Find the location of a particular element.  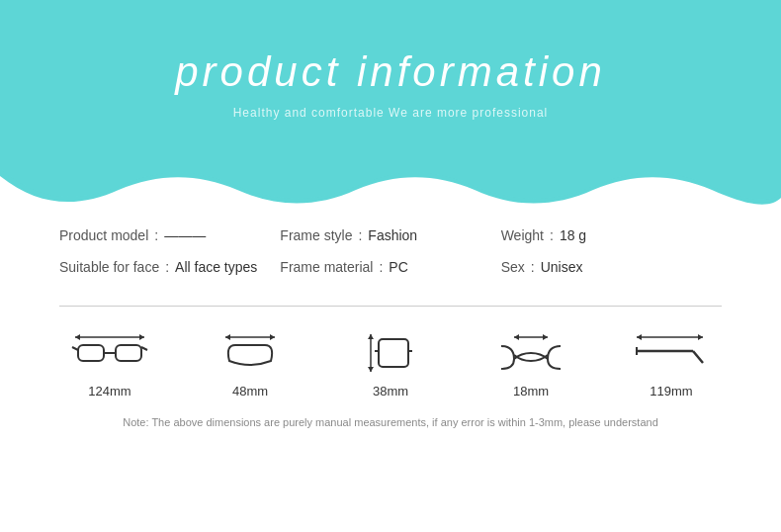

dim-label-3: 38mm is located at coordinates (390, 392).